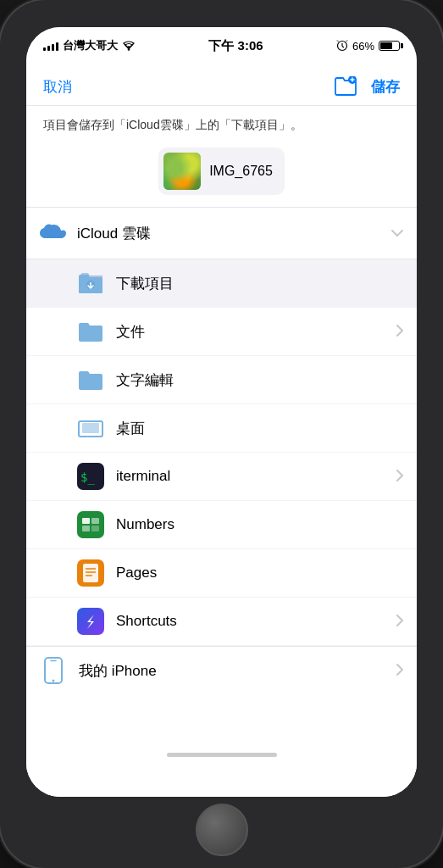 The width and height of the screenshot is (443, 868). Describe the element at coordinates (91, 283) in the screenshot. I see `downloads-folder-icon` at that location.